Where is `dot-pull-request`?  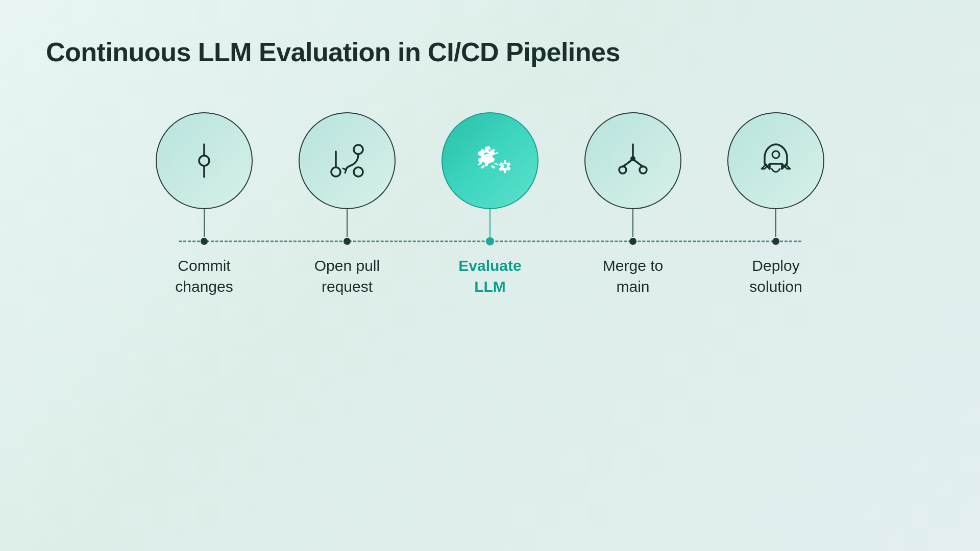 dot-pull-request is located at coordinates (347, 241).